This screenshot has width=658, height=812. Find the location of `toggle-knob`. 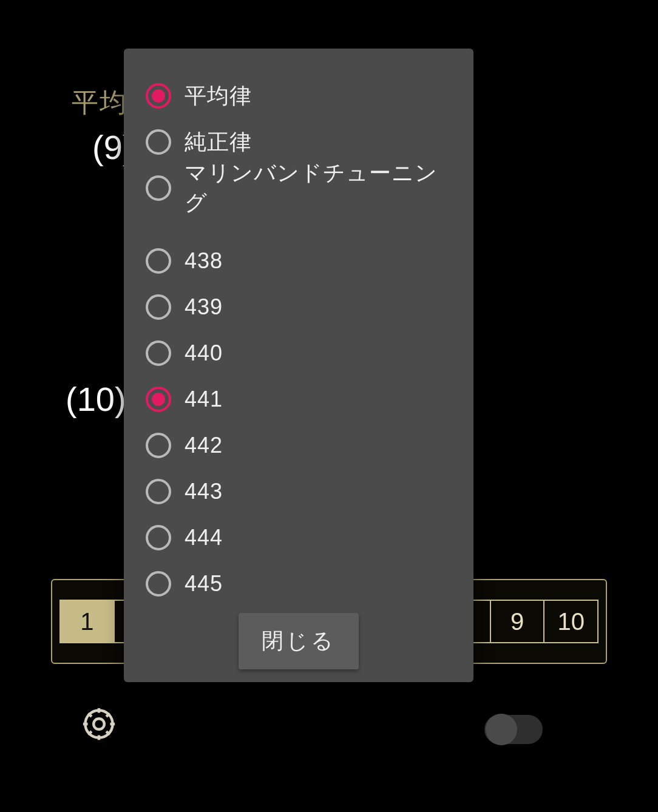

toggle-knob is located at coordinates (501, 729).